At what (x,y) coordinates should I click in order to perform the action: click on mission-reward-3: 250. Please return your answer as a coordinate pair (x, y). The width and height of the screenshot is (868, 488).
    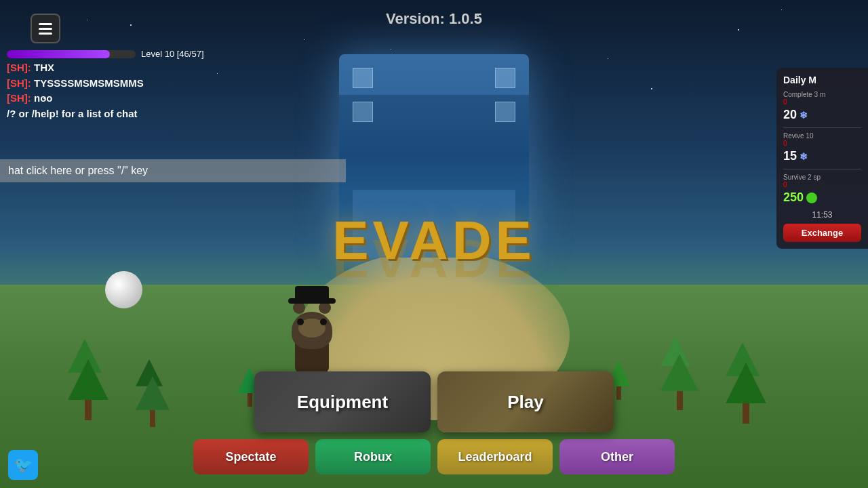
    Looking at the image, I should click on (822, 198).